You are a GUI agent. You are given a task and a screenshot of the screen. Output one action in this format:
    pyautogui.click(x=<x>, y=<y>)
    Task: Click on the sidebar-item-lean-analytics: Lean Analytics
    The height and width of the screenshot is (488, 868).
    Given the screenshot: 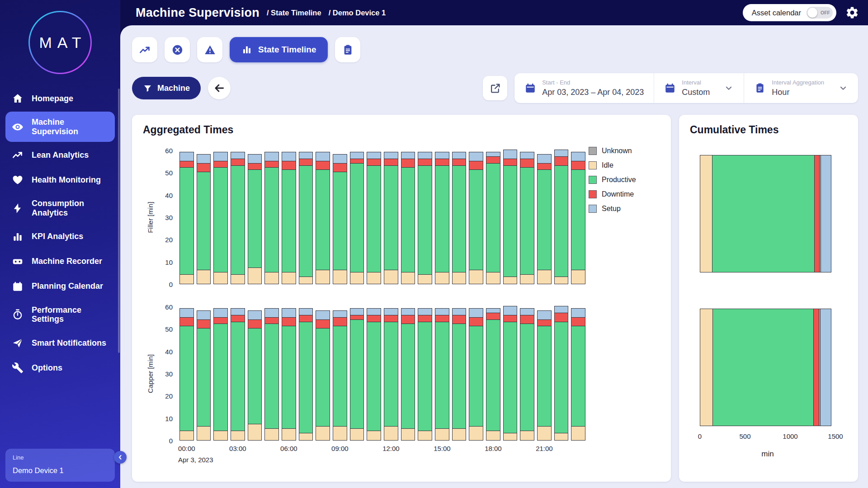 What is the action you would take?
    pyautogui.click(x=60, y=155)
    